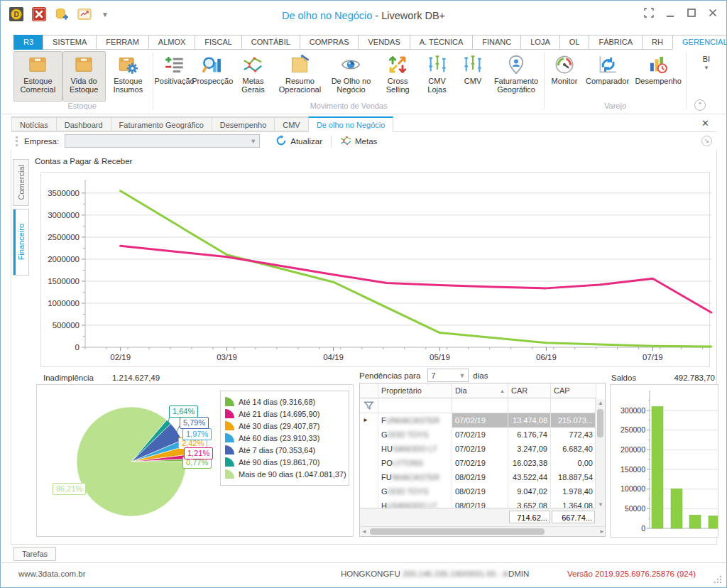  Describe the element at coordinates (483, 531) in the screenshot. I see `horizontal-scrollbar: ◄►` at that location.